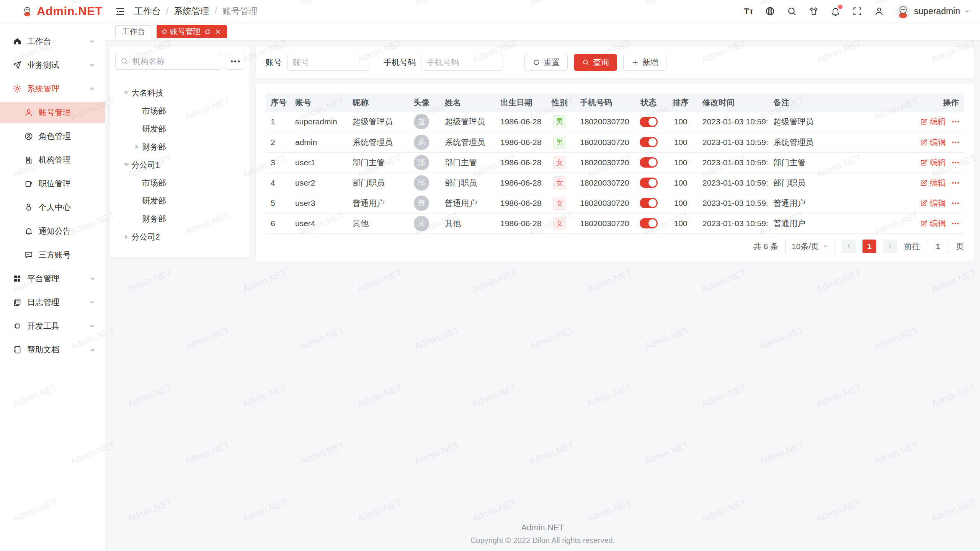 The width and height of the screenshot is (980, 551). What do you see at coordinates (615, 122) in the screenshot?
I see `table-row: 1 superadmin 超级管理员 超 超级管理员 1986-06-28 男 …` at bounding box center [615, 122].